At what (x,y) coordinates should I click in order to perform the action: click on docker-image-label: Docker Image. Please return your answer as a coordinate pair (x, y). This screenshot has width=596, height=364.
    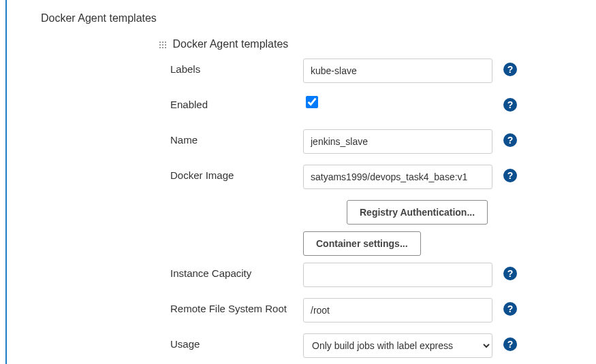
    Looking at the image, I should click on (237, 173).